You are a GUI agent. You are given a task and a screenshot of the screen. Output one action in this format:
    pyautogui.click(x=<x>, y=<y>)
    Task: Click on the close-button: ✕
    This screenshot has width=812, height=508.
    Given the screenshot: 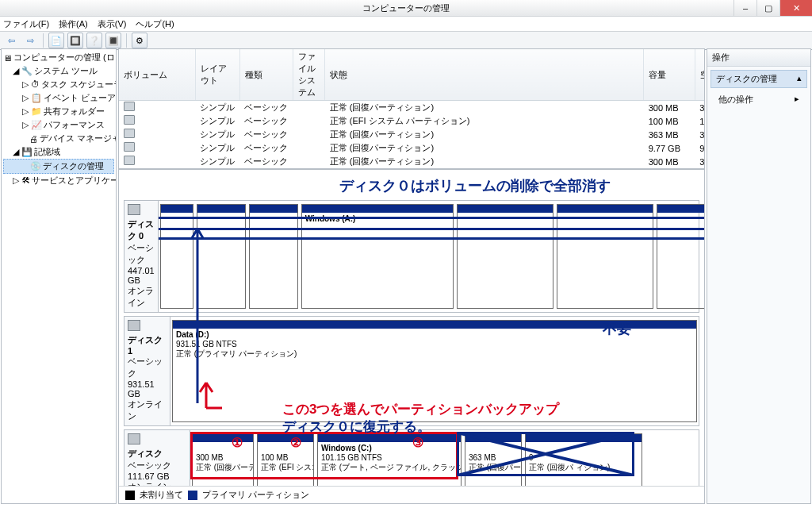 What is the action you would take?
    pyautogui.click(x=796, y=8)
    